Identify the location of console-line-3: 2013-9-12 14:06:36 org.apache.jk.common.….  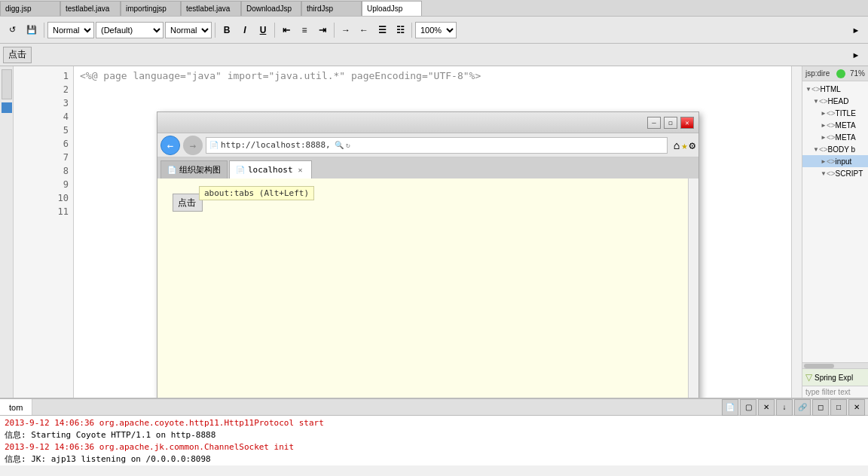
(434, 447).